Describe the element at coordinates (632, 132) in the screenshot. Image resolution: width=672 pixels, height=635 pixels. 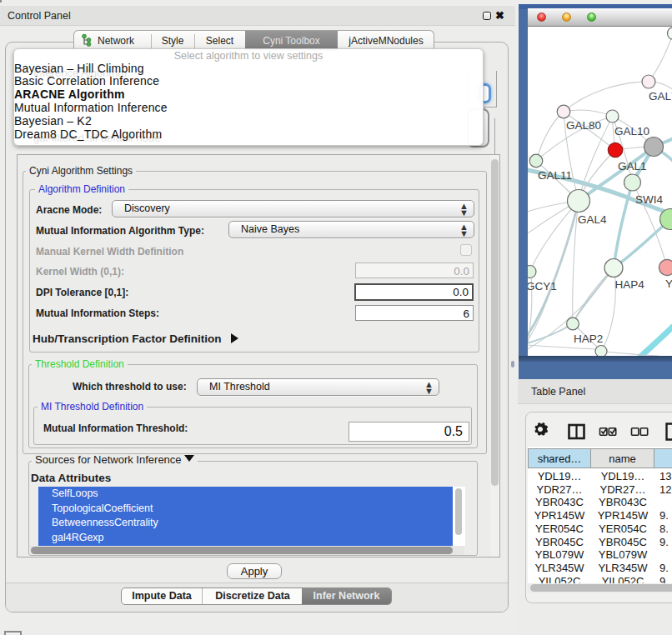
I see `svg-text: GAL10` at that location.